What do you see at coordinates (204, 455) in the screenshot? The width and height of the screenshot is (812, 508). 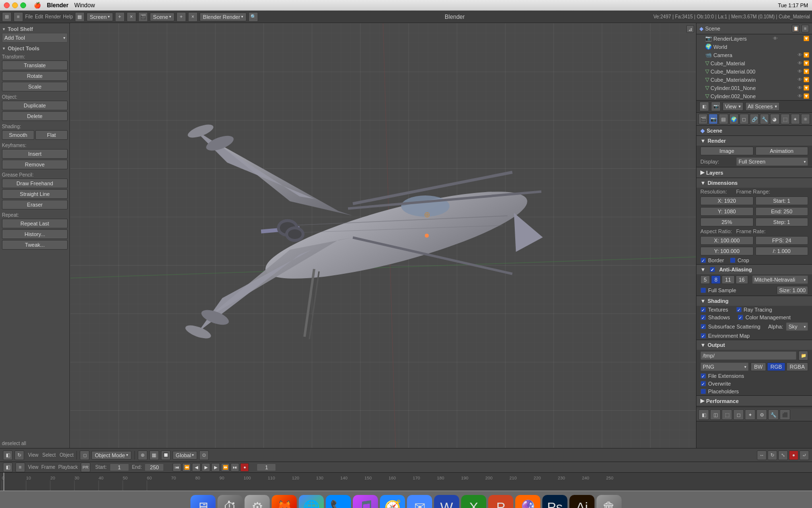 I see `proportional-icon: ⊙` at bounding box center [204, 455].